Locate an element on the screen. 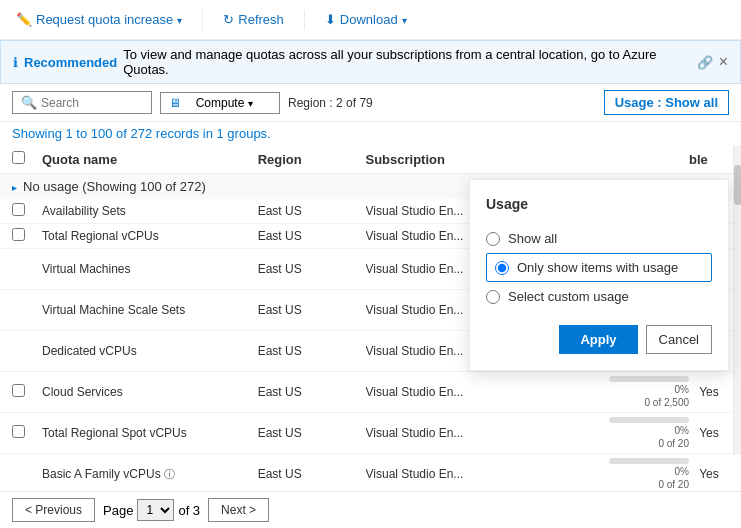 The image size is (741, 528). filter-bar: 🔍 🖥 Compute Region : 2 of 79 Usage : Sho… is located at coordinates (370, 103).